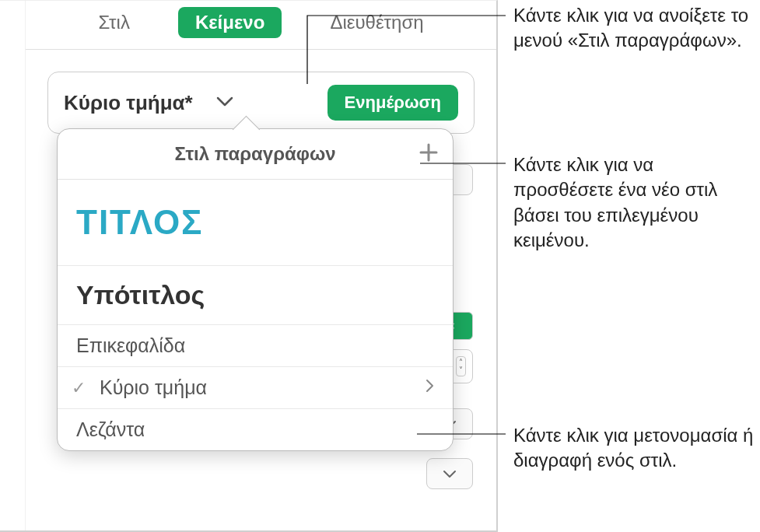 Image resolution: width=760 pixels, height=532 pixels. Describe the element at coordinates (225, 103) in the screenshot. I see `chevron-down-icon` at that location.